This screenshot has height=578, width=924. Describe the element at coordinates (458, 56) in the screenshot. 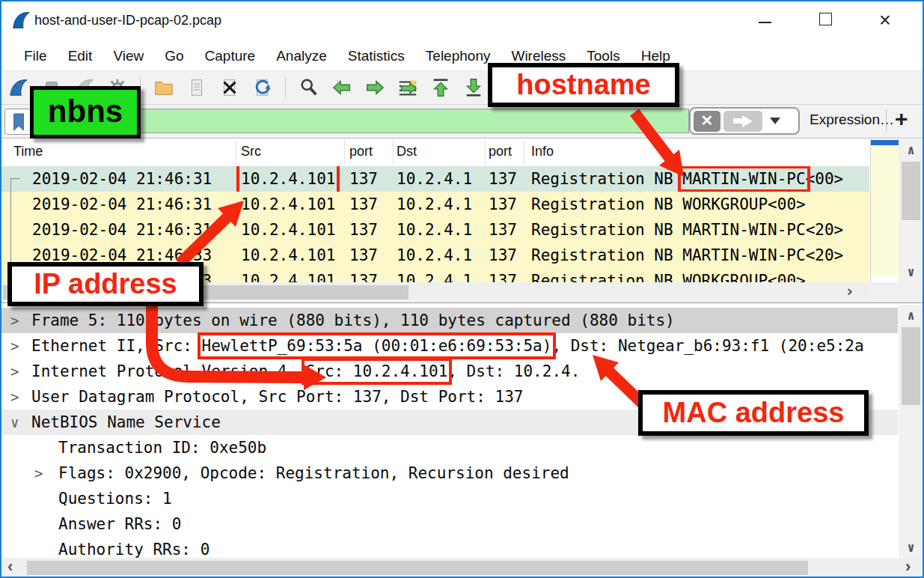

I see `menu-item-telephony: Telephony` at that location.